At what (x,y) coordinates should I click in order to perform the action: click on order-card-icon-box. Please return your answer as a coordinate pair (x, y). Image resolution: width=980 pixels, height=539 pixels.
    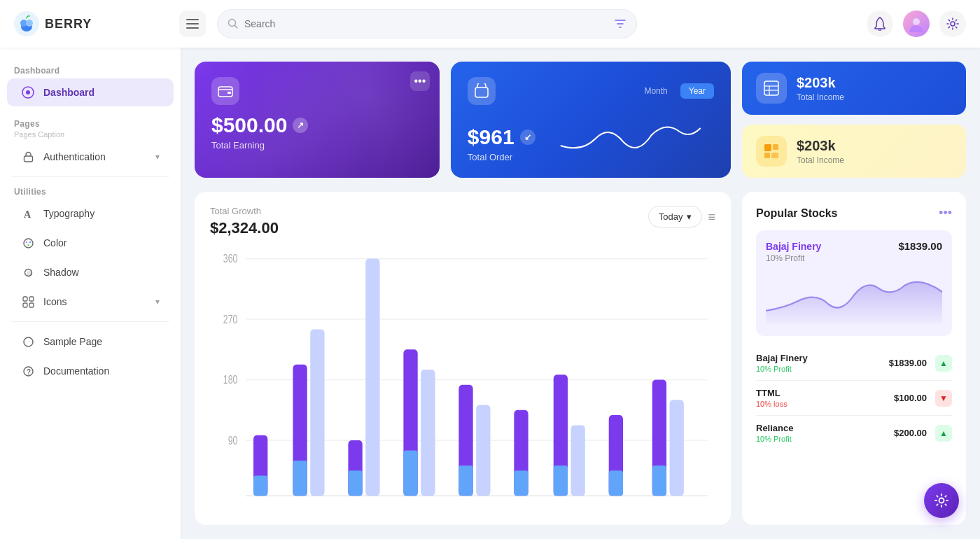
    Looking at the image, I should click on (482, 91).